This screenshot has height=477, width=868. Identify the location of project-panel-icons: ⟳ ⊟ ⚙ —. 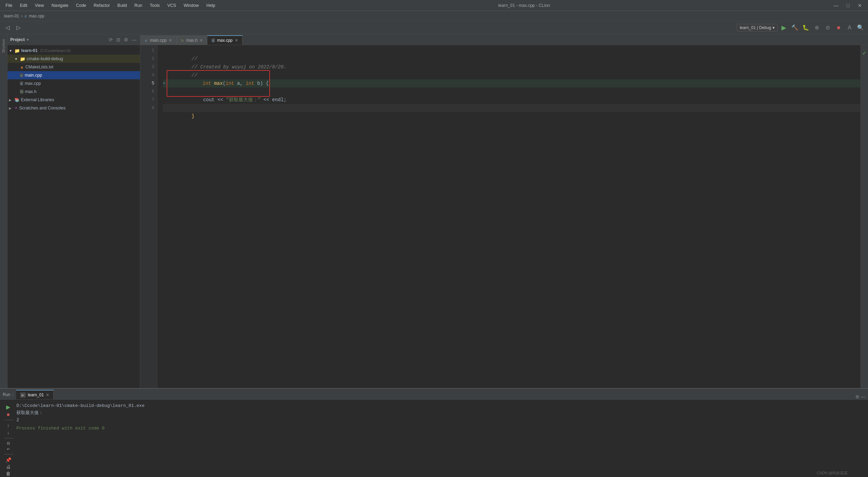
(122, 40).